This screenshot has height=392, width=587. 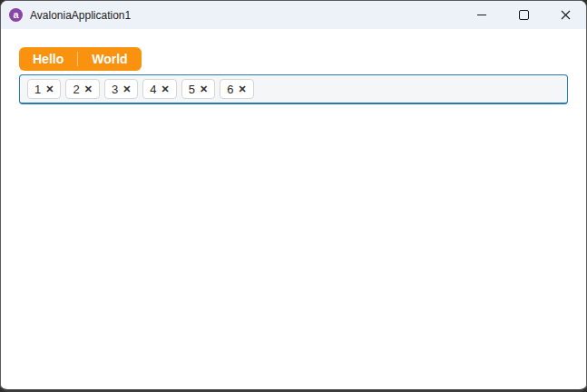 What do you see at coordinates (198, 89) in the screenshot?
I see `chip-5: 5 ✕` at bounding box center [198, 89].